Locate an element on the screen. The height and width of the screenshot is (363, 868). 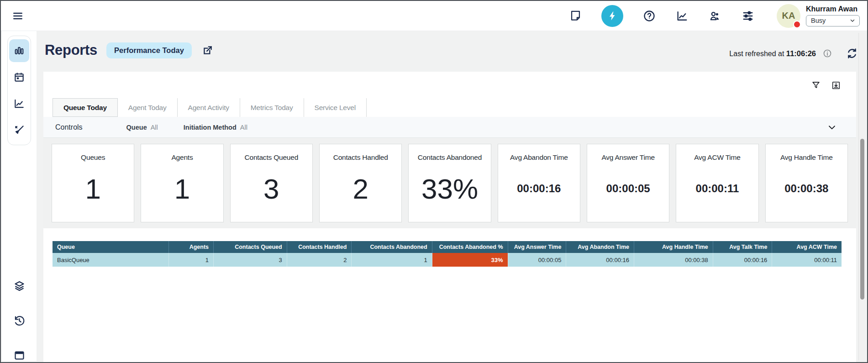
tab-agent-today: Agent Today is located at coordinates (148, 108).